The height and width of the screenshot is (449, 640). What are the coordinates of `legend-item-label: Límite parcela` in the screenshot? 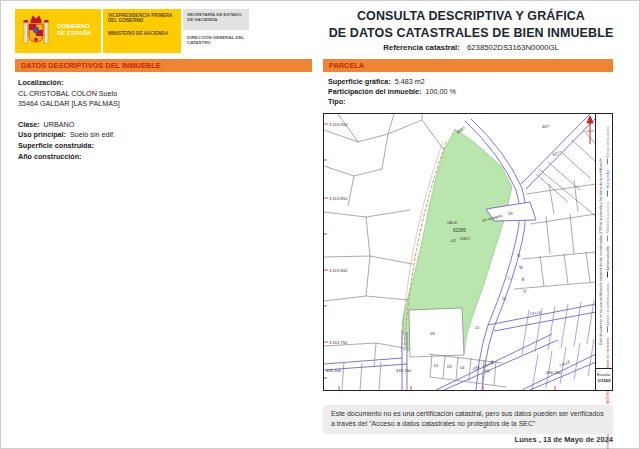 It's located at (608, 258).